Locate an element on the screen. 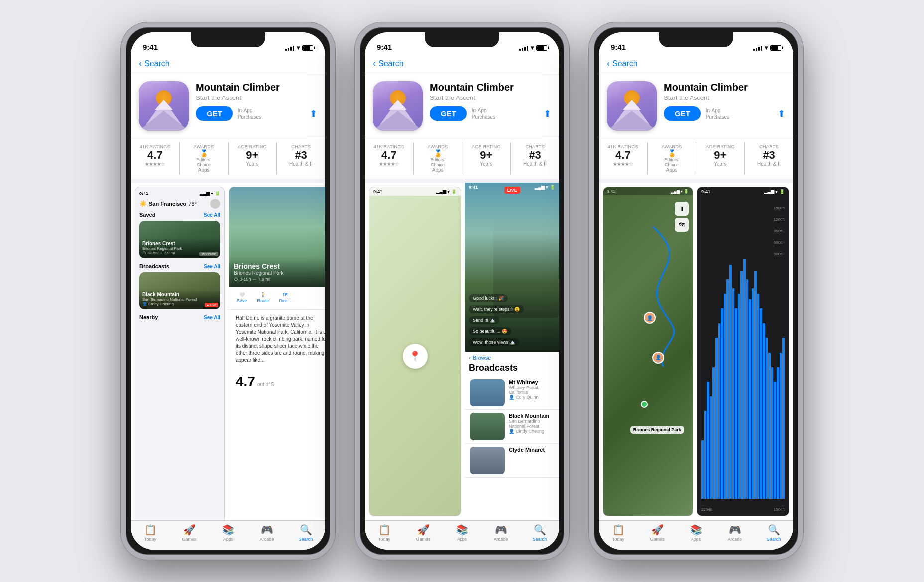 This screenshot has width=924, height=582. map-controls: ⏸ 🗺 is located at coordinates (682, 217).